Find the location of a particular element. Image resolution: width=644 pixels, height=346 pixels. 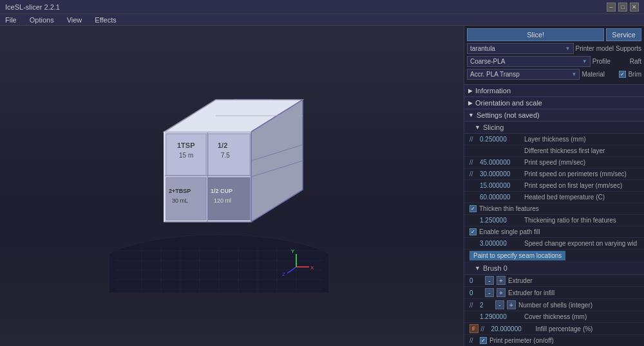

subsection-slicing: ▼ Slicing is located at coordinates (554, 127).